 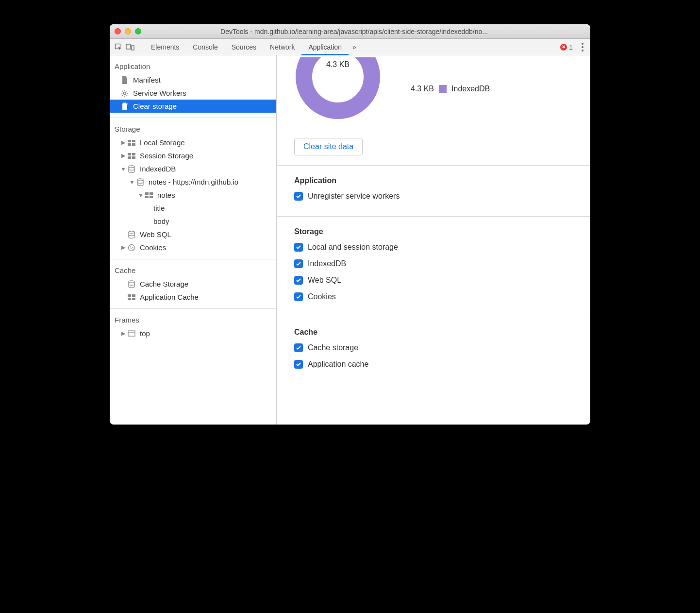 I want to click on zoom-window-button, so click(x=138, y=31).